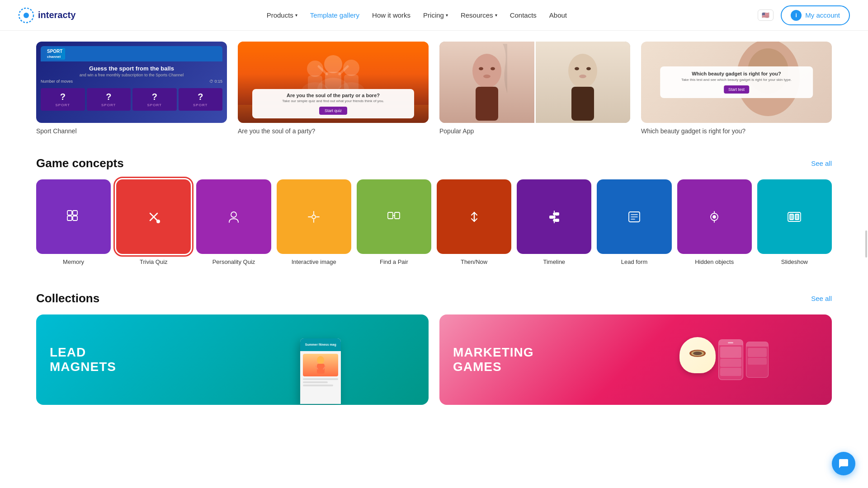  What do you see at coordinates (736, 74) in the screenshot?
I see `beauty-question: Which beauty gadget is right for you?` at bounding box center [736, 74].